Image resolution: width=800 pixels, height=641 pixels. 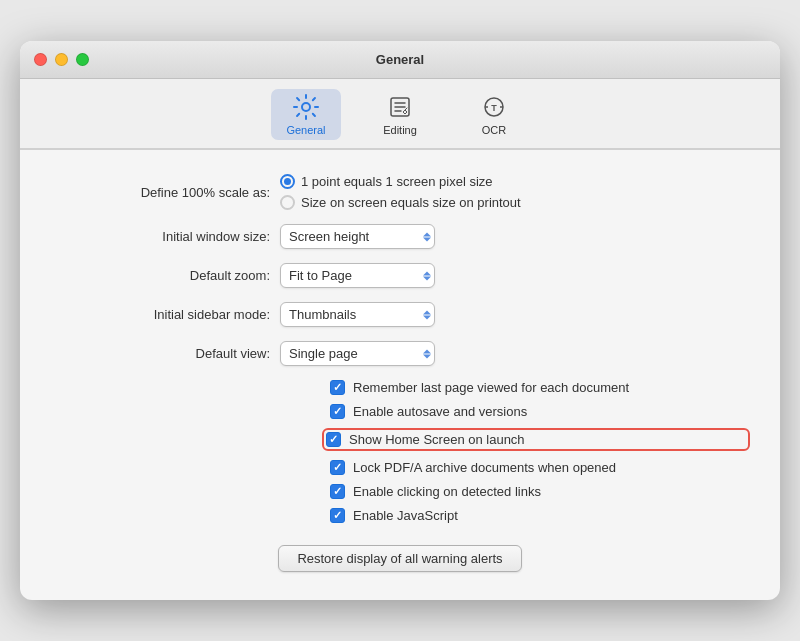 What do you see at coordinates (411, 202) in the screenshot?
I see `scale-option2-label: Size on screen equals size on printout` at bounding box center [411, 202].